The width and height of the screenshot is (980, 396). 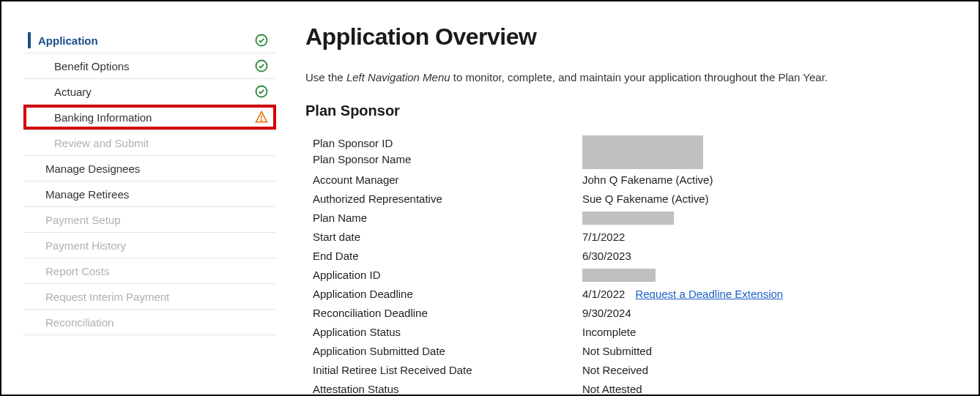 What do you see at coordinates (444, 218) in the screenshot?
I see `detail-label: Plan Name` at bounding box center [444, 218].